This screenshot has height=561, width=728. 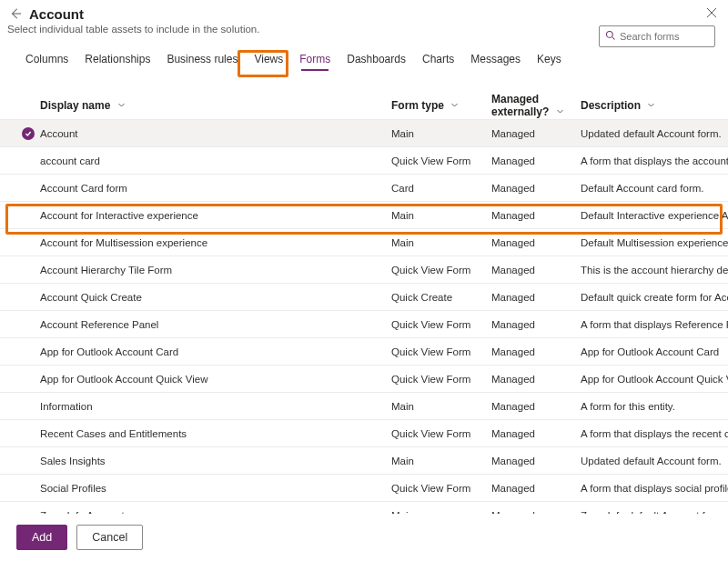 I want to click on cell-display-name: Account Hierarchy Tile Form, so click(x=216, y=270).